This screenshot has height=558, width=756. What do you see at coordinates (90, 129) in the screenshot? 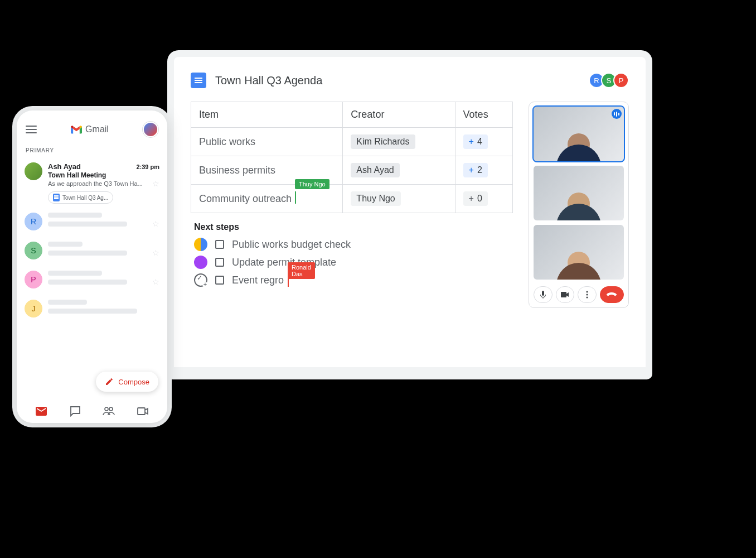
I see `gmail-brand: Gmail` at bounding box center [90, 129].